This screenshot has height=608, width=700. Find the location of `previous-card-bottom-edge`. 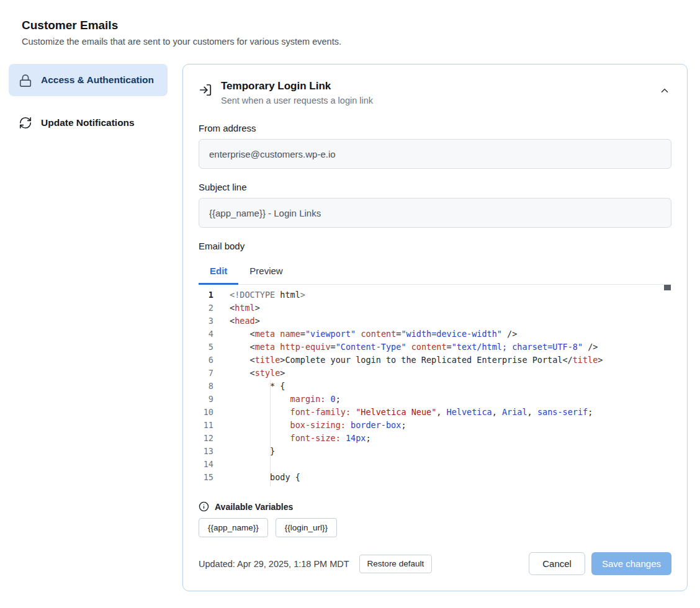

previous-card-bottom-edge is located at coordinates (349, 2).